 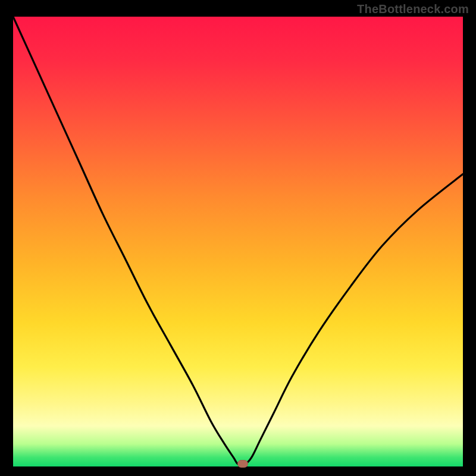 What do you see at coordinates (413, 10) in the screenshot?
I see `watermark-text: TheBottleneck.com` at bounding box center [413, 10].